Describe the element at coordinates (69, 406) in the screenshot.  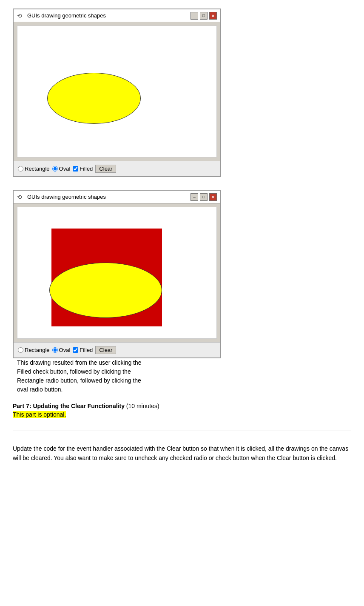
I see `section-heading-text: Part 7: Updating the Clear Functionality` at that location.